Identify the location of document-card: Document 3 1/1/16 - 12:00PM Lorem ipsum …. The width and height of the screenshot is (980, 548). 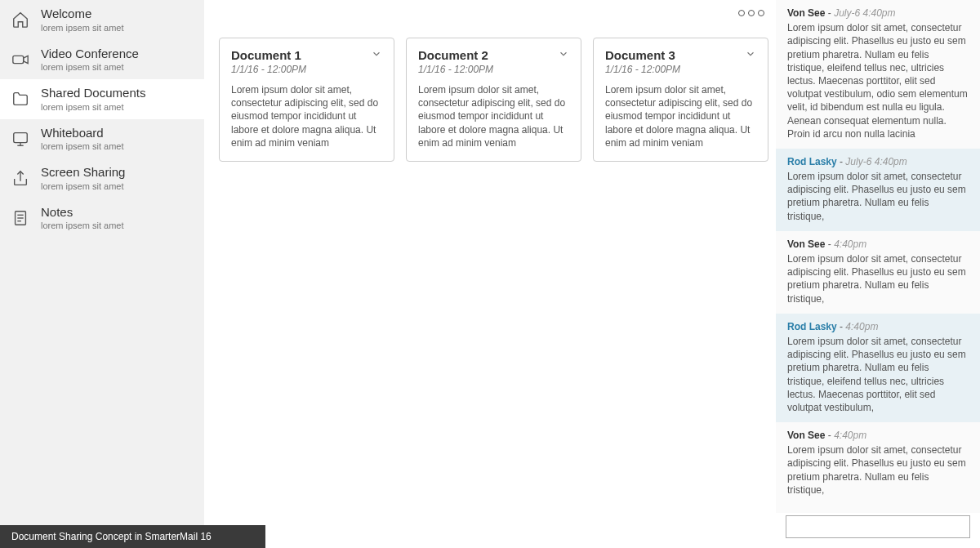
(681, 100).